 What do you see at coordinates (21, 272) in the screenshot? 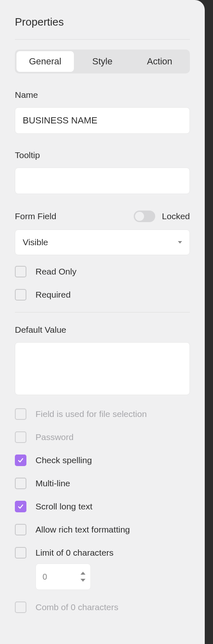
I see `read-only-checkbox` at bounding box center [21, 272].